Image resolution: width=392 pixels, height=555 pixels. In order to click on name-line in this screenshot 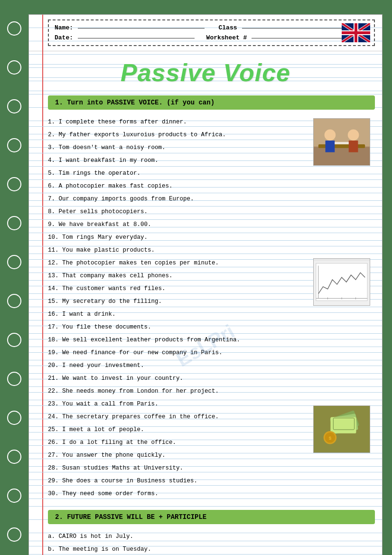, I will do `click(141, 28)`.